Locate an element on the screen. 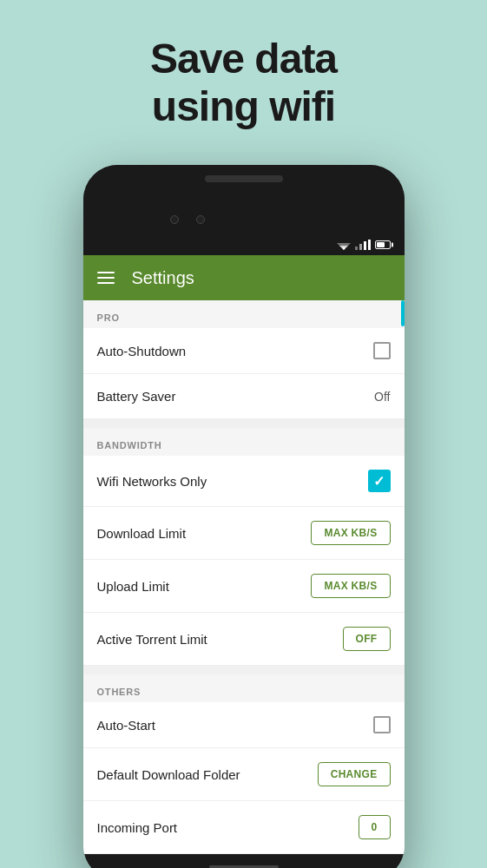  row-default-download-folder: Default Download Folder CHANGE is located at coordinates (244, 774).